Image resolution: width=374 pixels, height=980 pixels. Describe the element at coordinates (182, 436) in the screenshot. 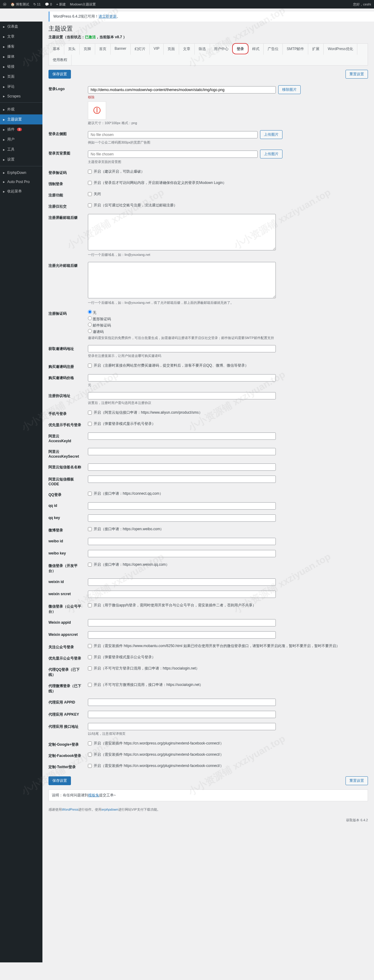

I see `akid-input` at that location.